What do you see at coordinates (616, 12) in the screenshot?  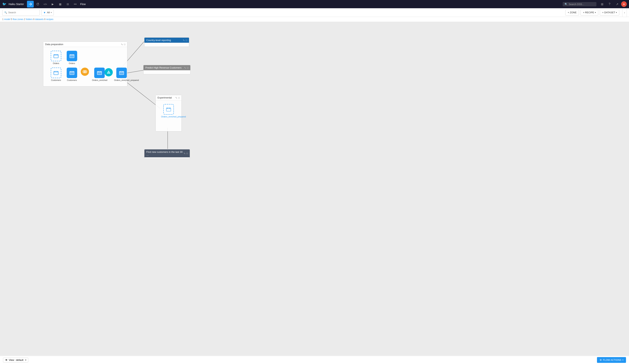 I see `dataset-dropdown-icon: ▾` at bounding box center [616, 12].